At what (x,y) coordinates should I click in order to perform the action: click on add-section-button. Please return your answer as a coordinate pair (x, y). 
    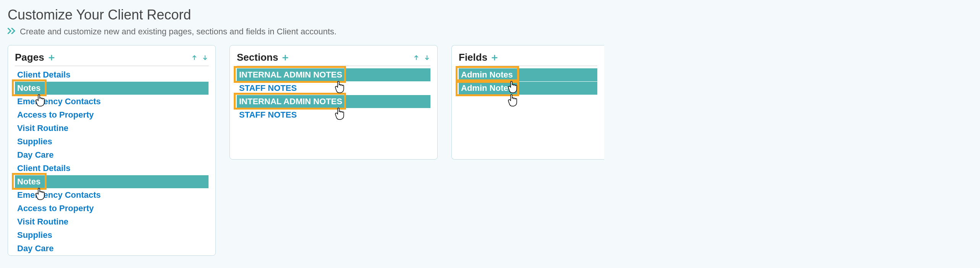
    Looking at the image, I should click on (285, 58).